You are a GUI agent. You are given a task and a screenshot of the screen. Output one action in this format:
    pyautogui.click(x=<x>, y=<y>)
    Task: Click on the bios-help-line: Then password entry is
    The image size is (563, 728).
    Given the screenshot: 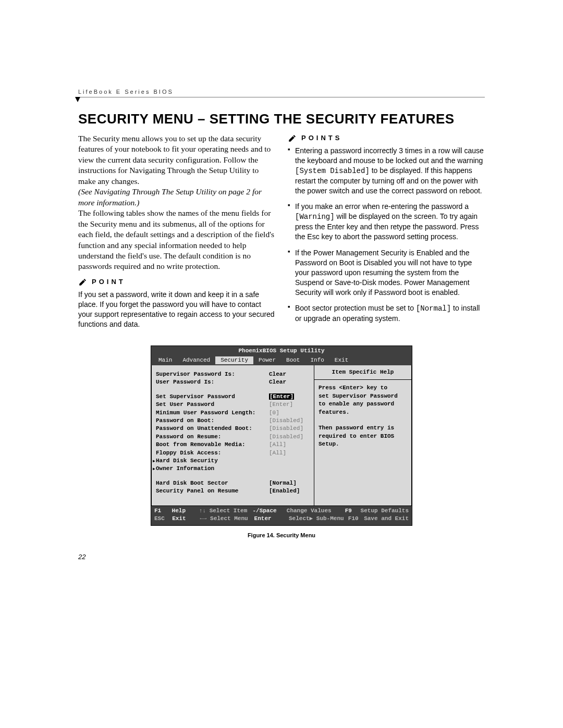 What is the action you would take?
    pyautogui.click(x=363, y=428)
    